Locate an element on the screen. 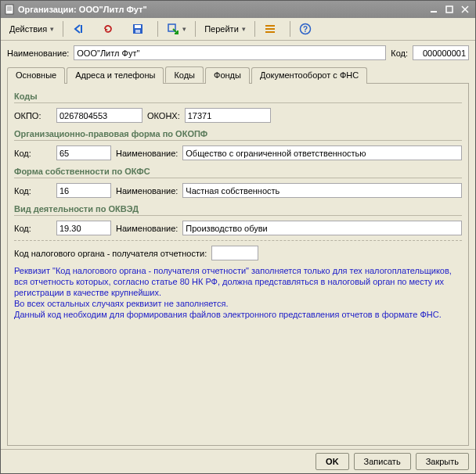  okfs-code-input is located at coordinates (84, 191).